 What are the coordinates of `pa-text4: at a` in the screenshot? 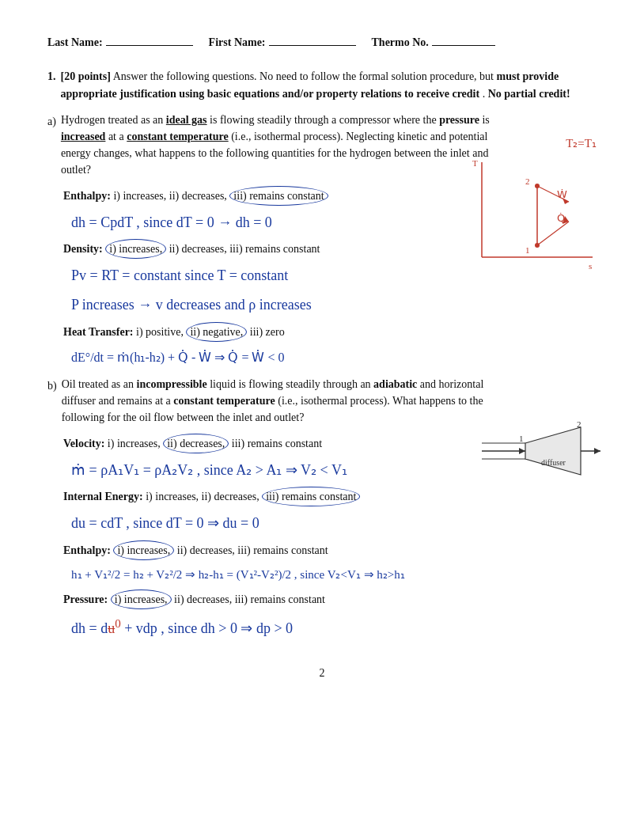 It's located at (117, 136).